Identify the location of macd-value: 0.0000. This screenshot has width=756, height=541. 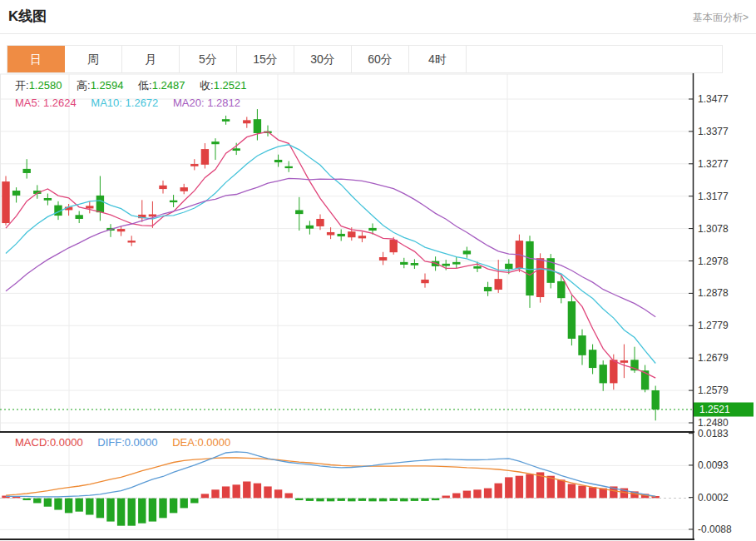
(67, 443).